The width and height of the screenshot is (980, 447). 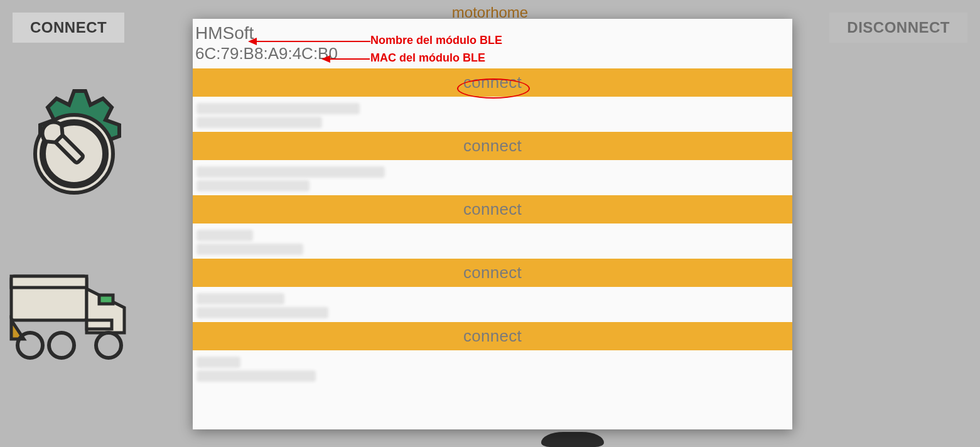 I want to click on disconnect-button: DISCONNECT, so click(x=898, y=28).